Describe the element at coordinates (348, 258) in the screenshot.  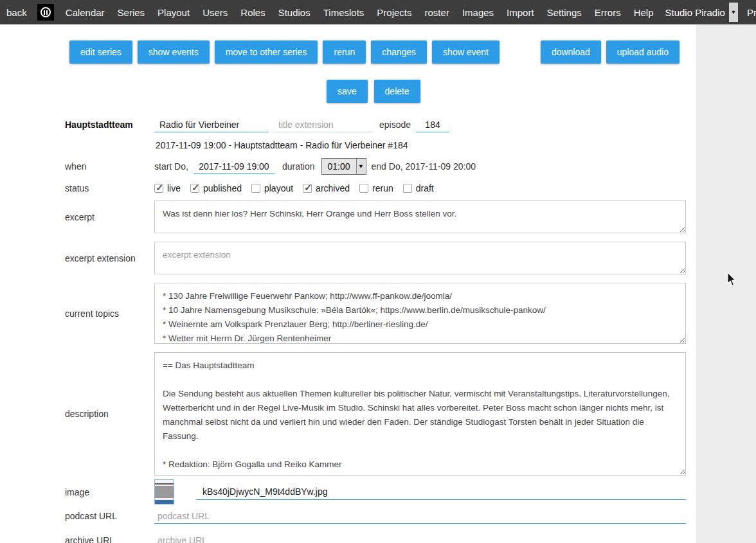
I see `excerpt-extension-row: excerpt extension` at that location.